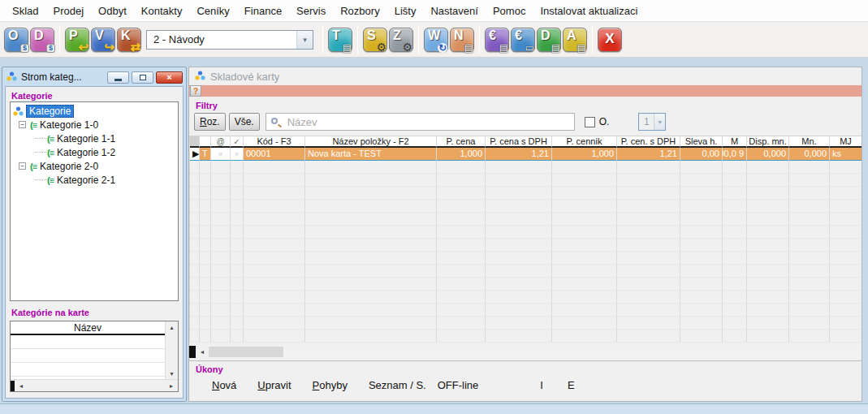 This screenshot has height=414, width=868. What do you see at coordinates (94, 76) in the screenshot?
I see `category-tree-window-titlebar: Strom kateg... ×` at bounding box center [94, 76].